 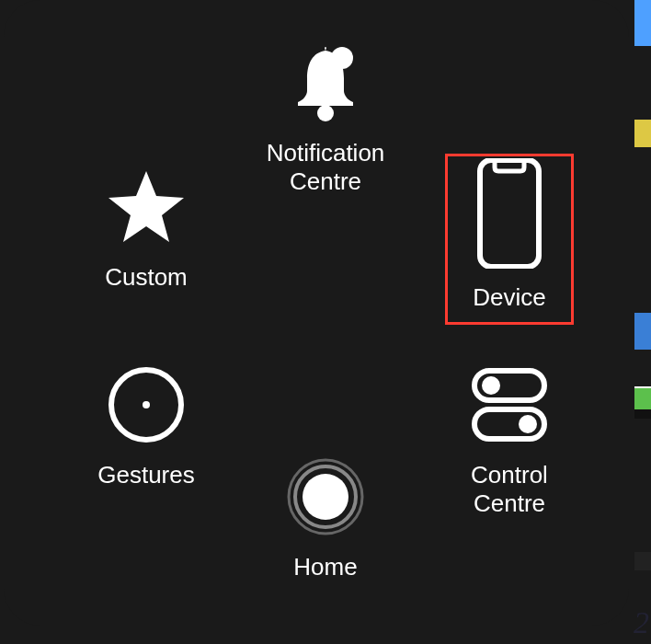 I want to click on home-button: Home, so click(x=326, y=519).